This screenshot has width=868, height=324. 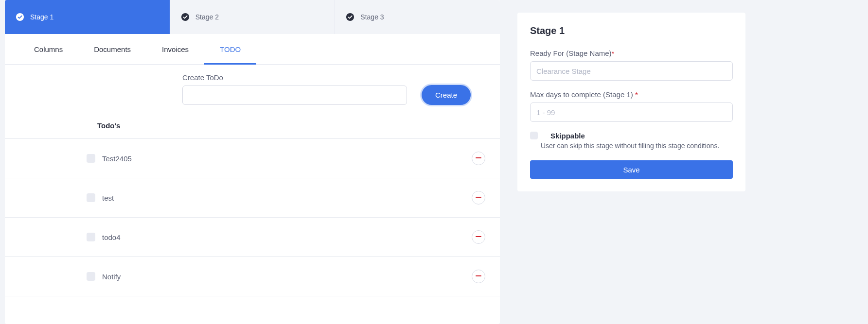 What do you see at coordinates (417, 17) in the screenshot?
I see `stage-tab-3: Stage 3` at bounding box center [417, 17].